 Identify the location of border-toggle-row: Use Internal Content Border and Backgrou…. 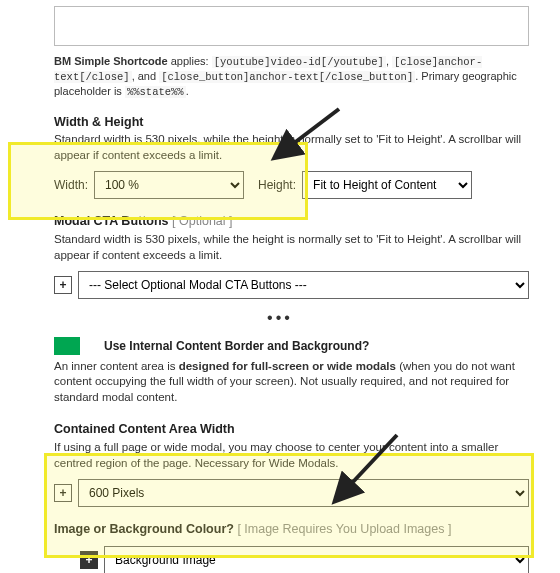
(292, 346).